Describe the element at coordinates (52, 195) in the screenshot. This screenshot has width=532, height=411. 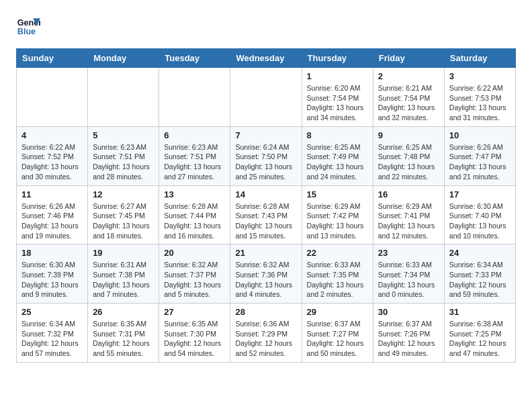
I see `day-number: 11` at that location.